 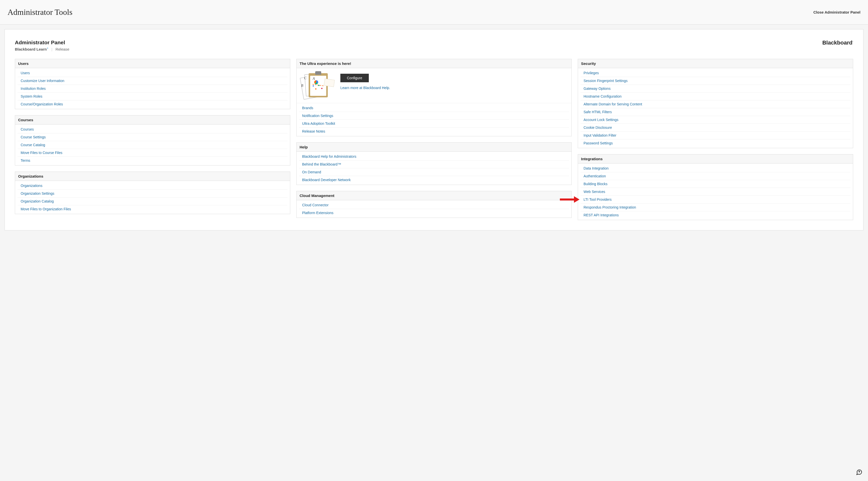 I want to click on move-files-course-link: Move Files to Course Files, so click(x=41, y=153).